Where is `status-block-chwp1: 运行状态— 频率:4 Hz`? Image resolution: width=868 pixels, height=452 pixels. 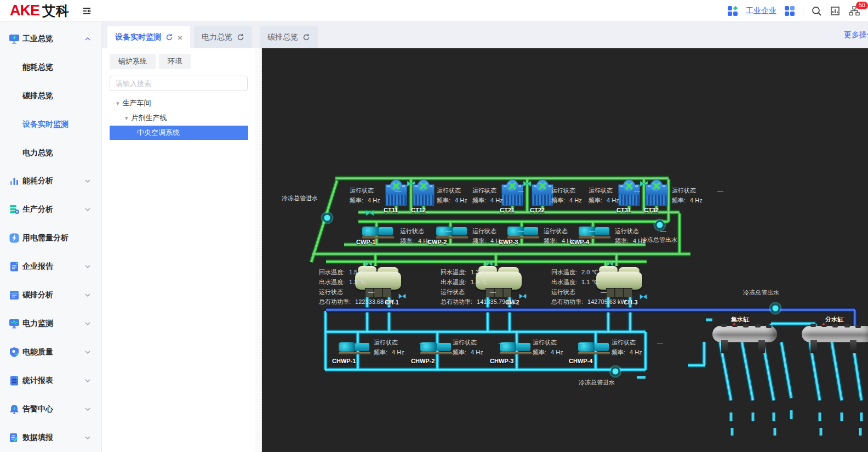 status-block-chwp1: 运行状态— 频率:4 Hz is located at coordinates (399, 347).